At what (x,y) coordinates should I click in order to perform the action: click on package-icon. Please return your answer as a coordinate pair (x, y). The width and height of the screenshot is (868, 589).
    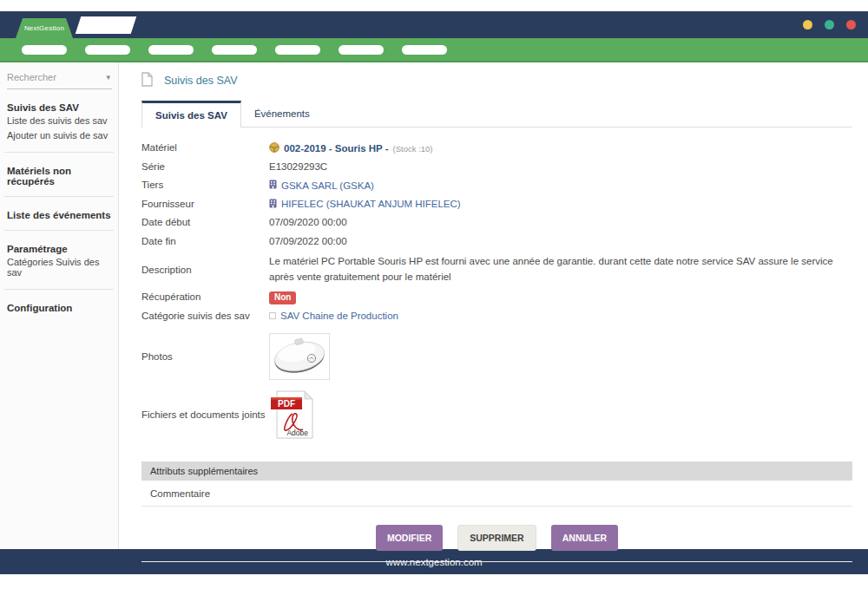
    Looking at the image, I should click on (274, 148).